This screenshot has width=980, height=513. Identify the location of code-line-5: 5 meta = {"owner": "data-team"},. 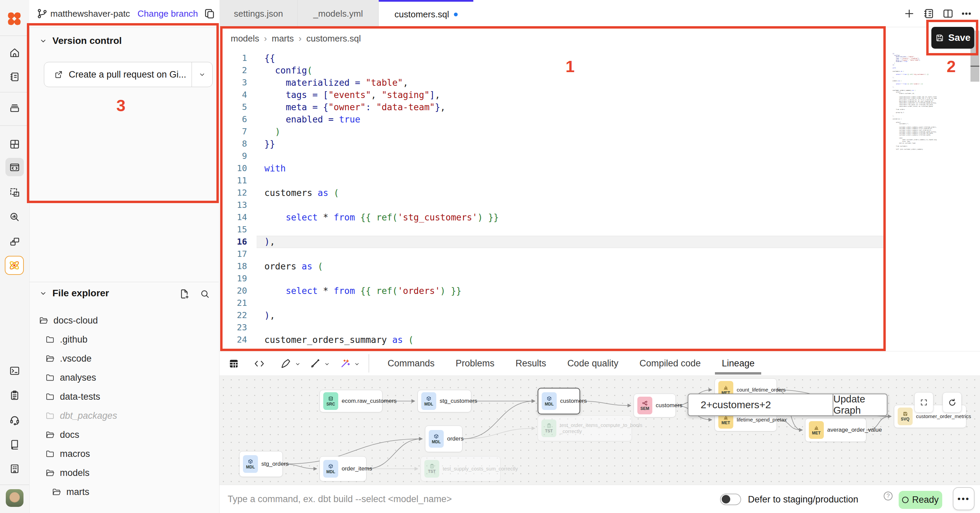
(600, 107).